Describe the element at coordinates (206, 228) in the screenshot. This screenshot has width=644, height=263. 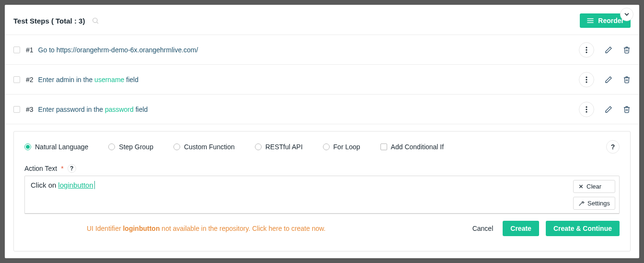
I see `ui-identifier-warning: UI Identifier loginbutton not available …` at that location.